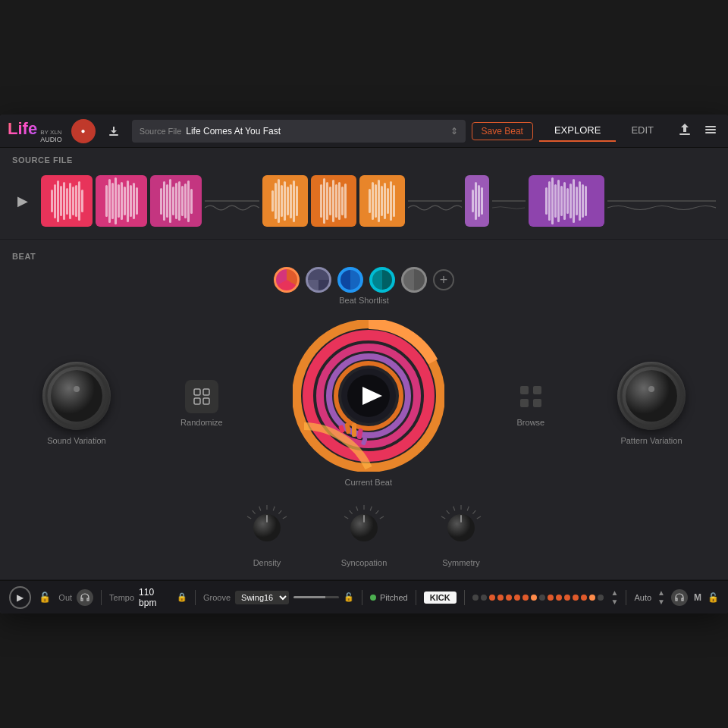  What do you see at coordinates (615, 598) in the screenshot?
I see `step-arrows: ▲ ▼` at bounding box center [615, 598].